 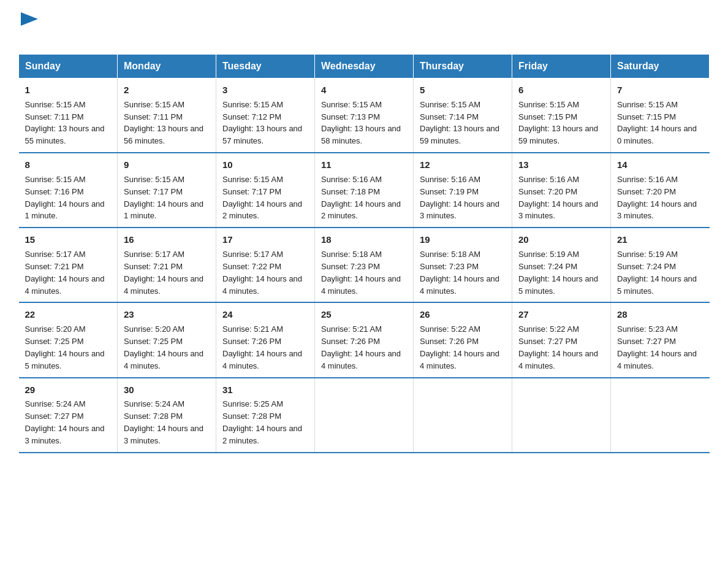 What do you see at coordinates (266, 190) in the screenshot?
I see `day-cell-10: 10Sunrise: 5:15 AMSunset: 7:17 PMDayligh…` at bounding box center [266, 190].